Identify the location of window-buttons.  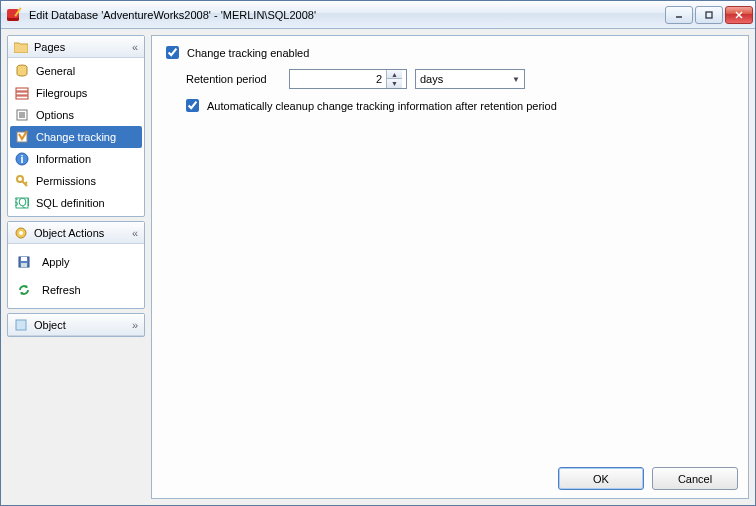
(709, 15).